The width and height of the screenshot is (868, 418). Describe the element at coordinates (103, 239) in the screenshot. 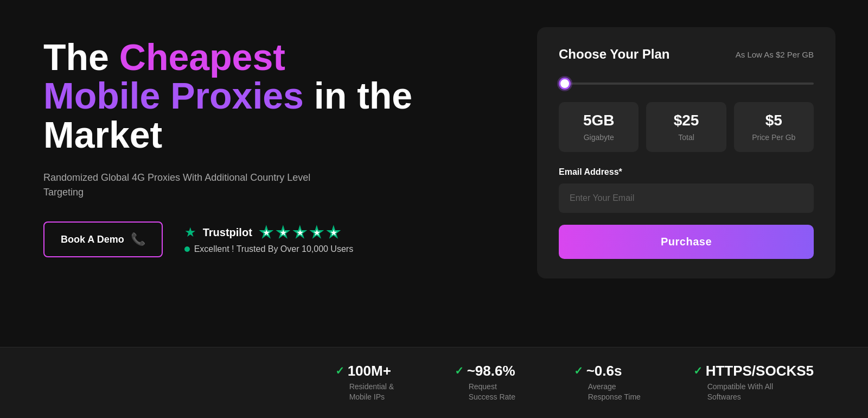

I see `book-demo-button: Book A Demo 📞` at that location.